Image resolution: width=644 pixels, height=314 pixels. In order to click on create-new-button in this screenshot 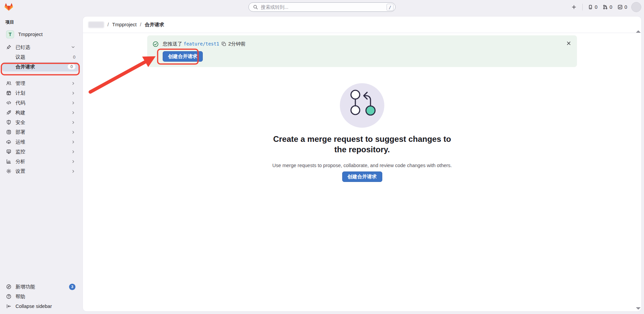, I will do `click(574, 7)`.